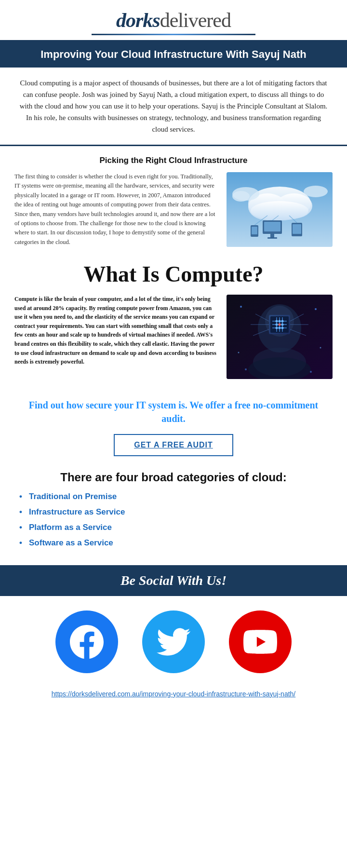 This screenshot has width=347, height=868. I want to click on cloud-image, so click(280, 209).